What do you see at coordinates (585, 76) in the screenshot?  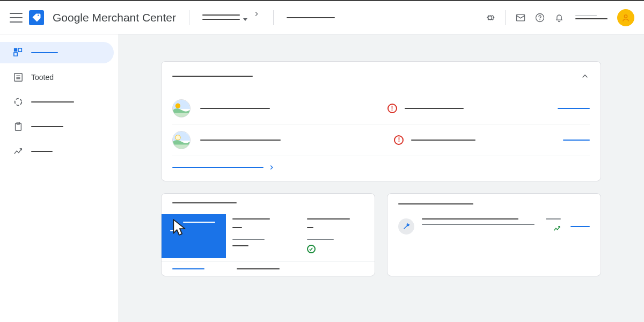 I see `chevron-up-icon` at bounding box center [585, 76].